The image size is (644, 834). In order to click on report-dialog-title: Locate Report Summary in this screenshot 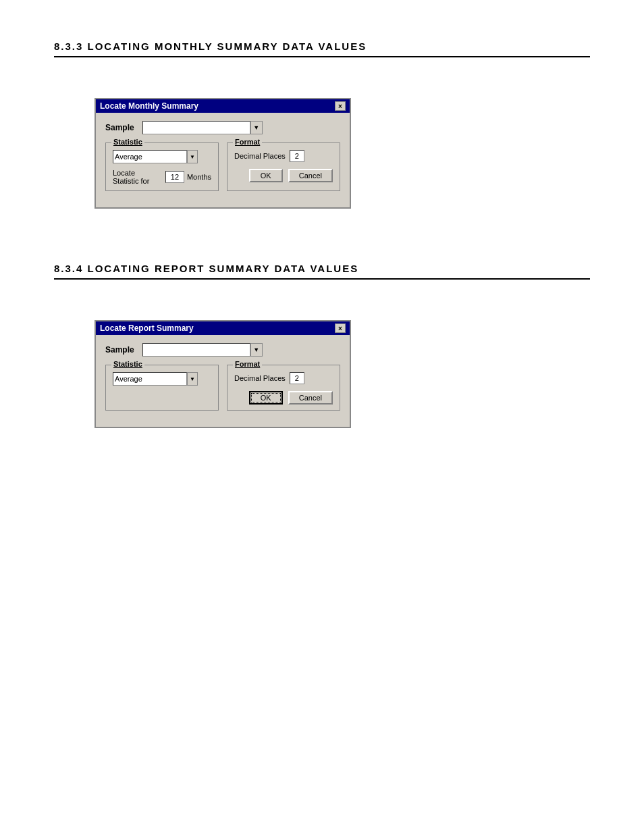, I will do `click(147, 328)`.